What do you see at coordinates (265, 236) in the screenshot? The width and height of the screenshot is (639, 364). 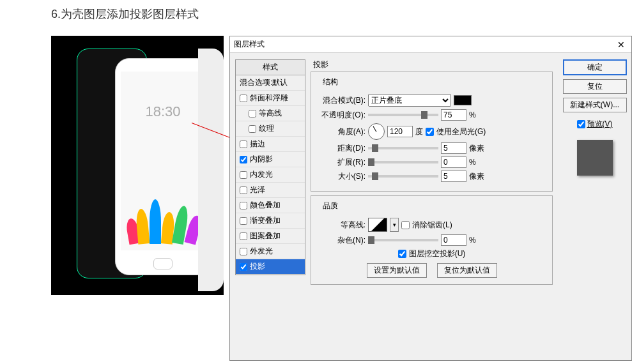 I see `style-label: 图案叠加` at bounding box center [265, 236].